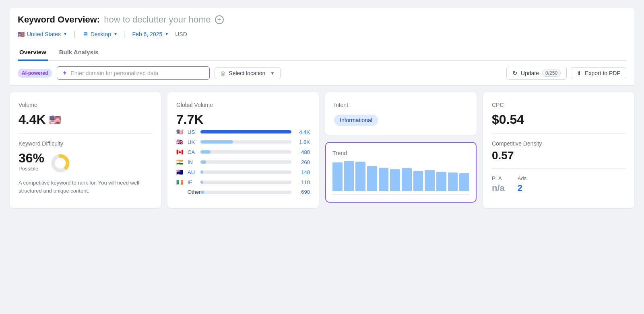 This screenshot has height=314, width=644. What do you see at coordinates (60, 163) in the screenshot?
I see `kd-donut-chart` at bounding box center [60, 163].